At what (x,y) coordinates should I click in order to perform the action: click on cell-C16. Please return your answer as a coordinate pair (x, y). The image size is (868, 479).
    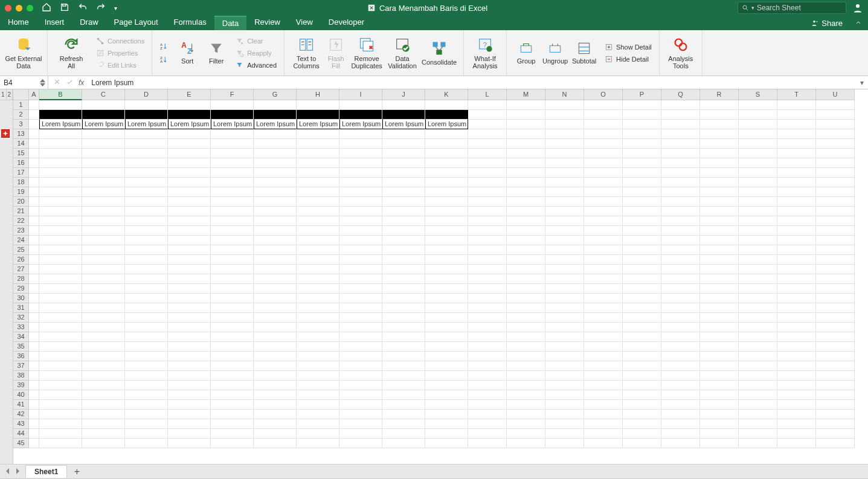
    Looking at the image, I should click on (104, 163).